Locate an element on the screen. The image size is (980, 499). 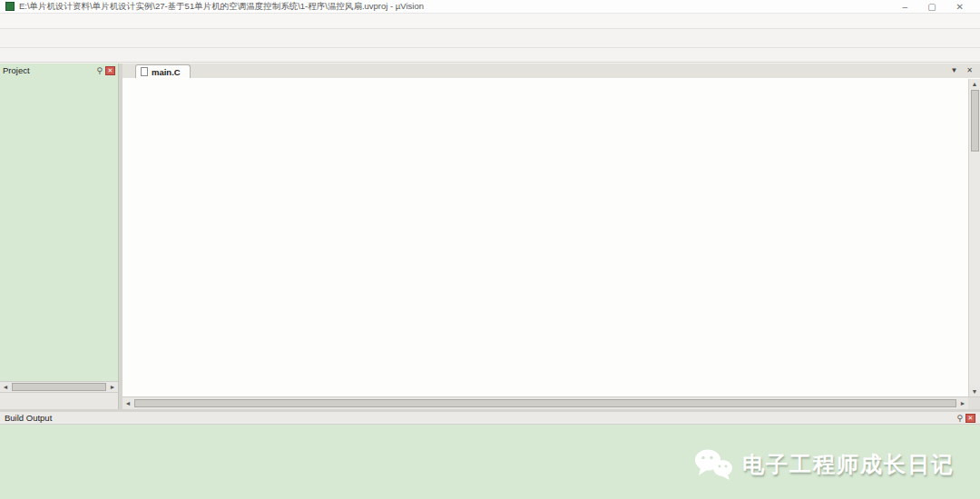
minimize-button: – is located at coordinates (906, 7).